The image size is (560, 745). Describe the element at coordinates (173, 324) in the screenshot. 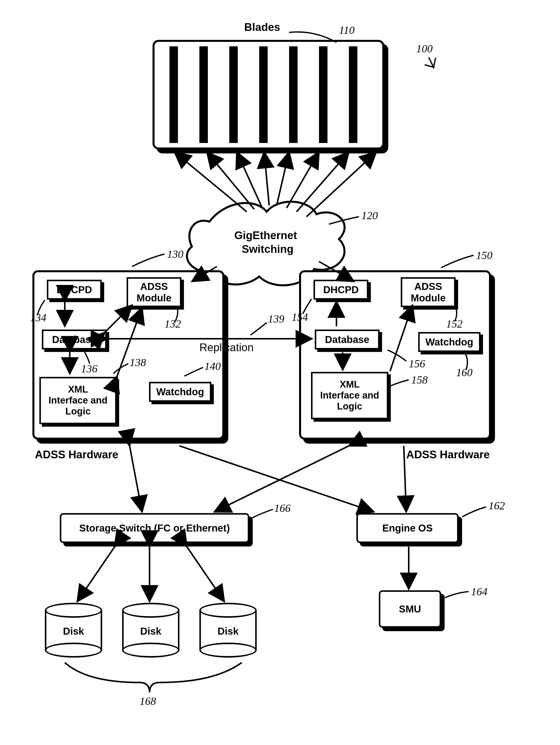

I see `ref-132: 132` at that location.